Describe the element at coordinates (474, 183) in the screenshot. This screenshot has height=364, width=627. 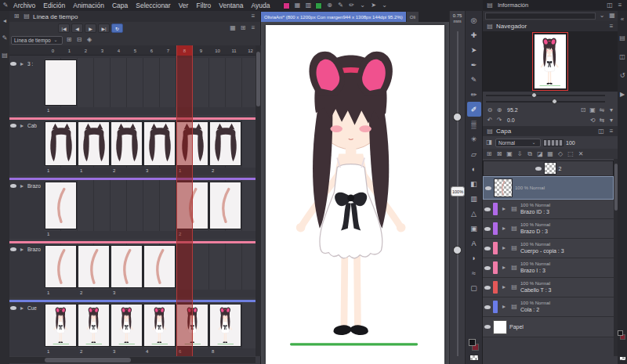
I see `fill-tool: ◧` at that location.